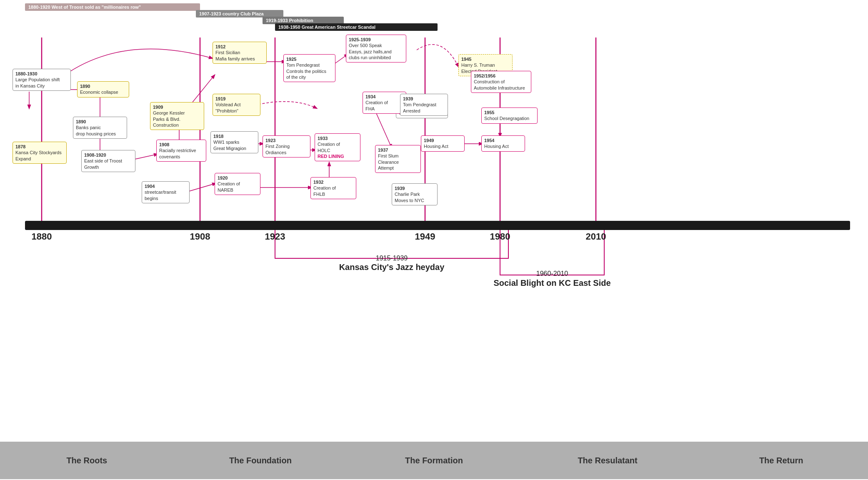 The height and width of the screenshot is (480, 868). I want to click on event-1954-housing: 1954 Housing Act, so click(503, 143).